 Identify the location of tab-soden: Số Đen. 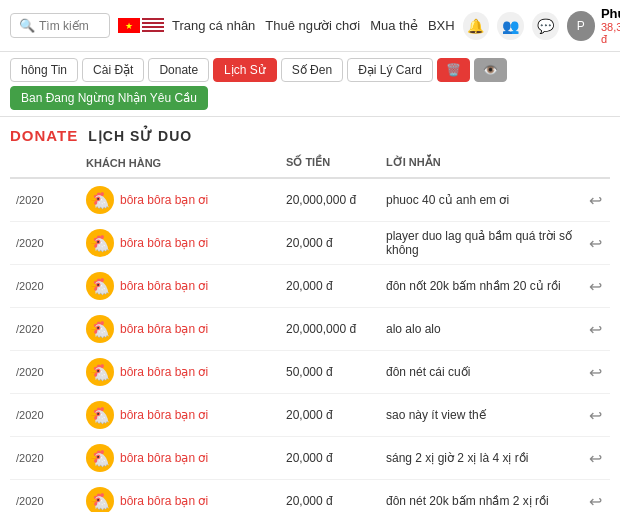
(312, 70).